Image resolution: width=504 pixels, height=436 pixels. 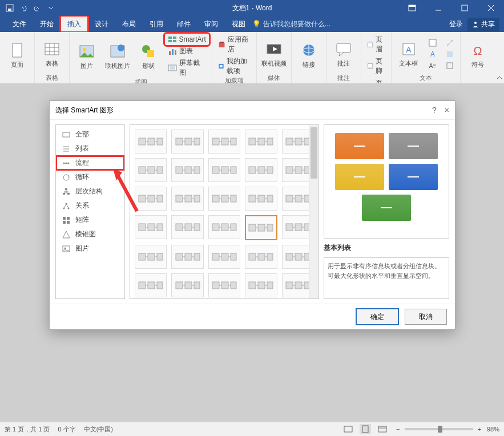 What do you see at coordinates (90, 220) in the screenshot?
I see `cat-matrix: 矩阵` at bounding box center [90, 220].